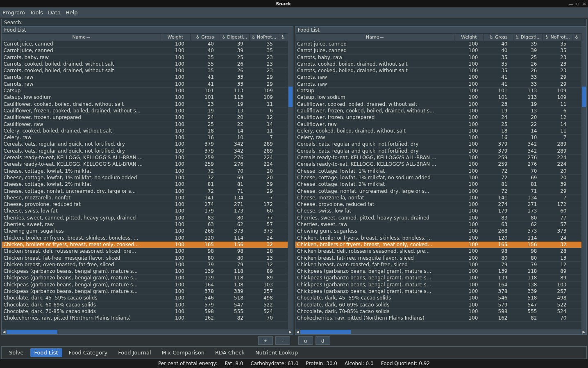  What do you see at coordinates (89, 353) in the screenshot?
I see `tab-foodcat: Food Category` at bounding box center [89, 353].